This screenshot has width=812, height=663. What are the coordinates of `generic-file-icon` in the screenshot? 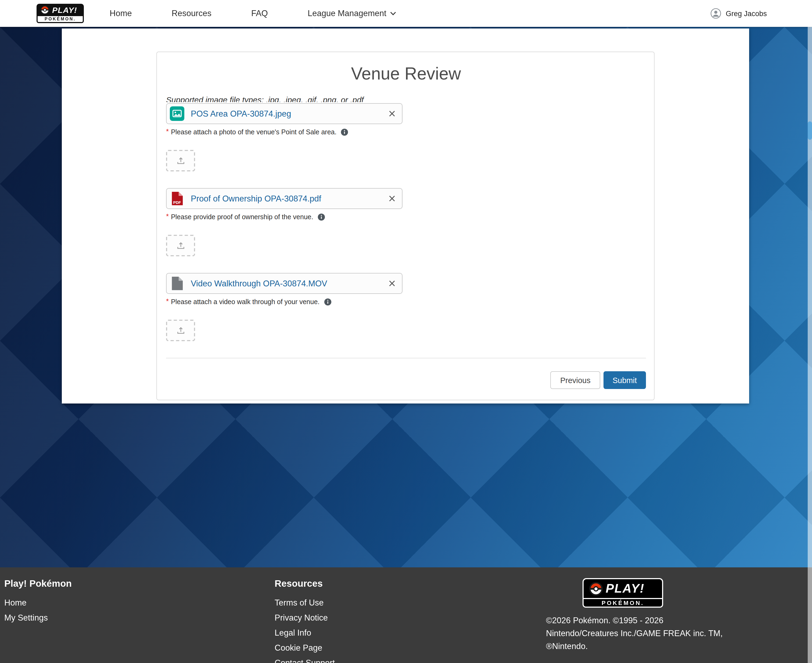 It's located at (177, 283).